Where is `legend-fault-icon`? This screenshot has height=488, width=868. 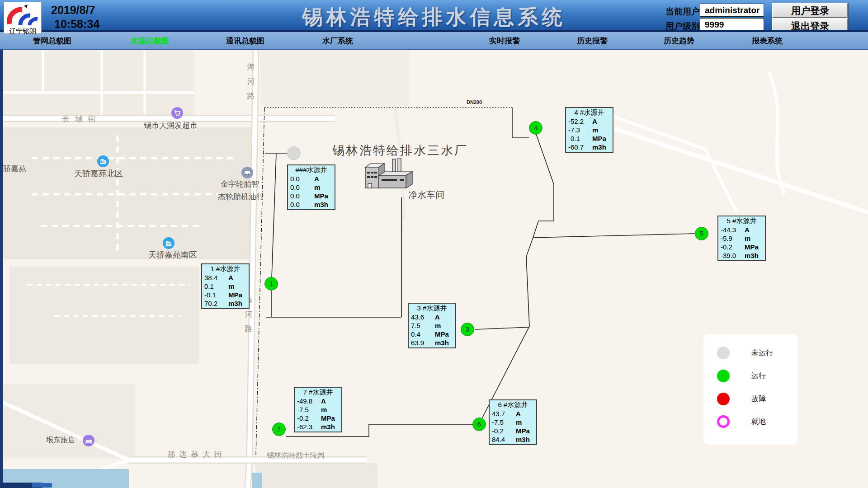
legend-fault-icon is located at coordinates (723, 399).